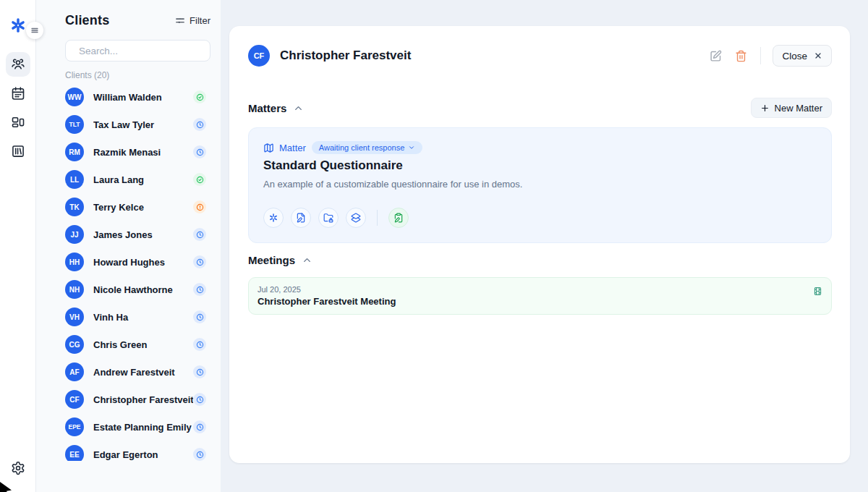 This screenshot has height=492, width=868. I want to click on client-avatar: AF, so click(75, 372).